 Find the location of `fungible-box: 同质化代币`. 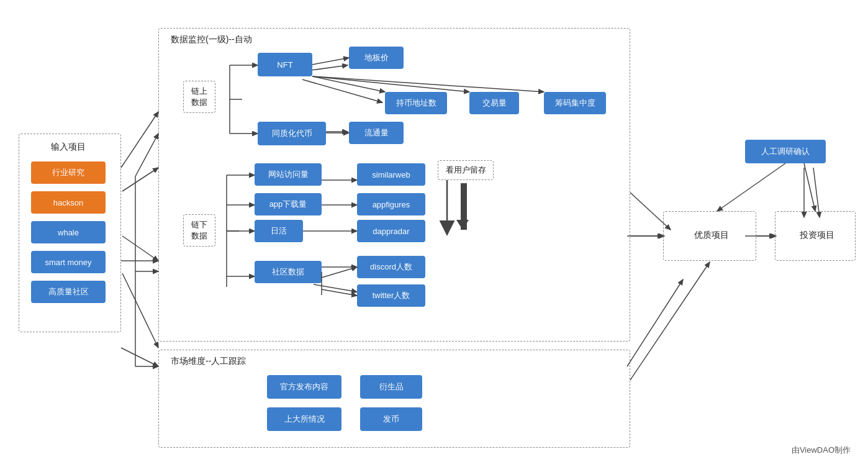

fungible-box: 同质化代币 is located at coordinates (292, 134).